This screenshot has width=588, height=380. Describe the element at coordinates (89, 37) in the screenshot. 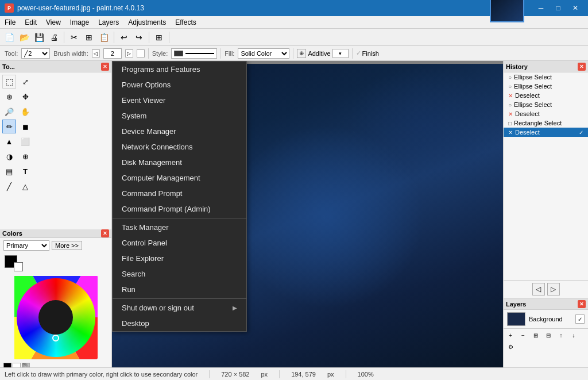

I see `copy-button: ⊞` at that location.